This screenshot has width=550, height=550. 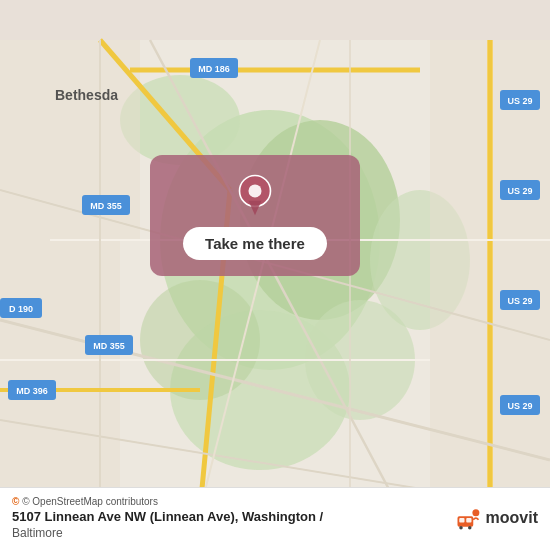 I want to click on info-bar: © © OpenStreetMap contributors 5107 Linn…, so click(x=275, y=518).